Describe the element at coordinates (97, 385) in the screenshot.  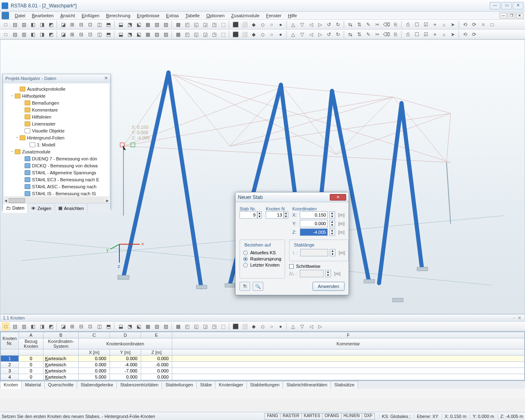
I see `table-tab-stabendgelenke: Stabendgelenke` at that location.